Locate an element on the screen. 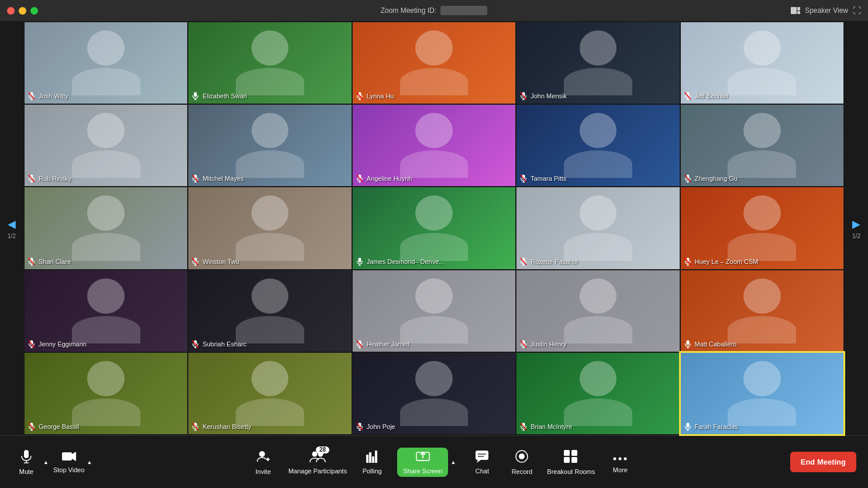 The image size is (868, 488). participant-name: Subriah Esharc is located at coordinates (219, 344).